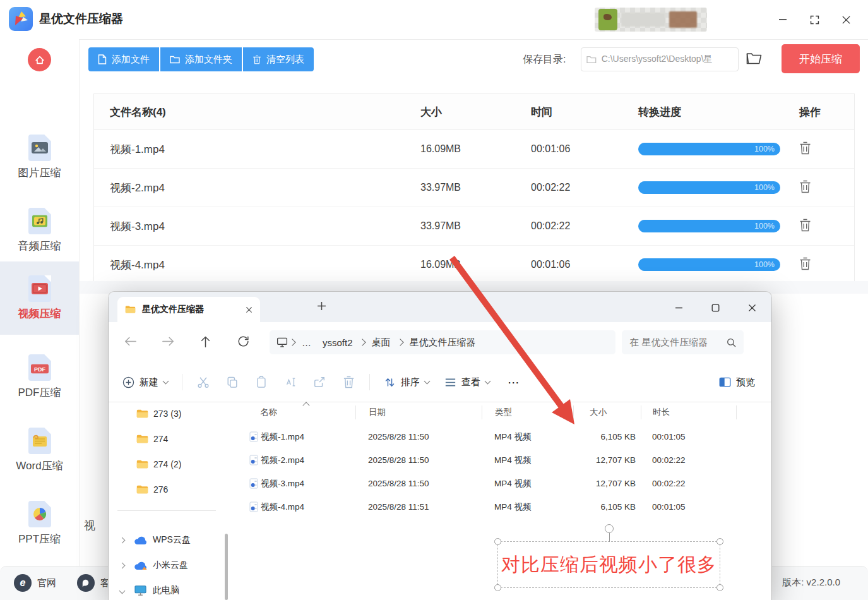 The width and height of the screenshot is (868, 600). I want to click on official-site-button: e 官网, so click(35, 583).